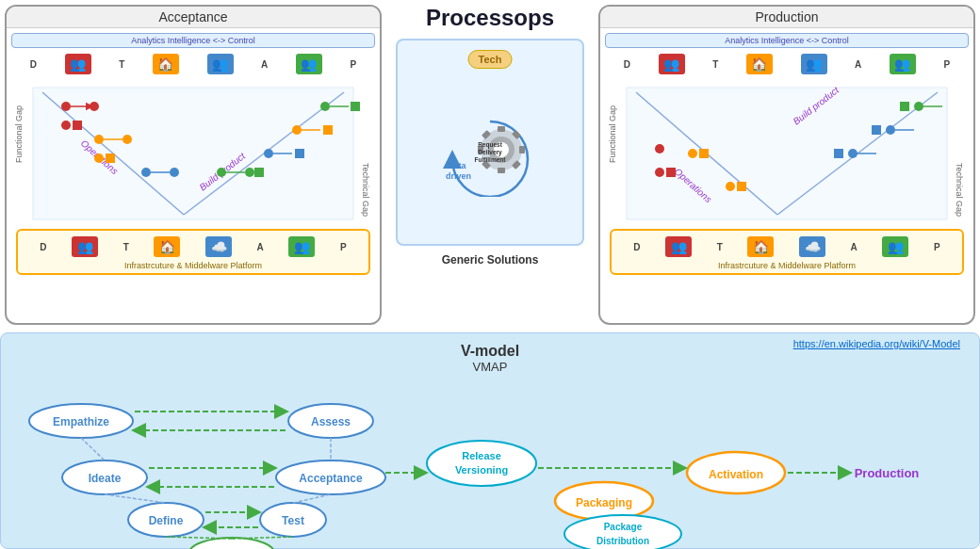 This screenshot has width=980, height=549. Describe the element at coordinates (787, 247) in the screenshot. I see `production-bottom-icon-row: D 👥 T 🏠 ☁️ A 👥 P` at that location.